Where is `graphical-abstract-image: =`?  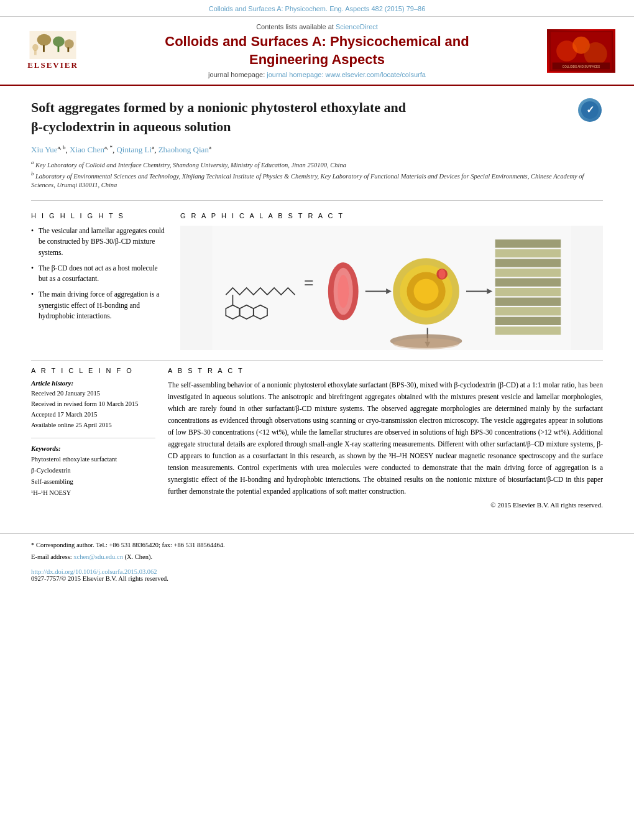 graphical-abstract-image: = is located at coordinates (392, 288).